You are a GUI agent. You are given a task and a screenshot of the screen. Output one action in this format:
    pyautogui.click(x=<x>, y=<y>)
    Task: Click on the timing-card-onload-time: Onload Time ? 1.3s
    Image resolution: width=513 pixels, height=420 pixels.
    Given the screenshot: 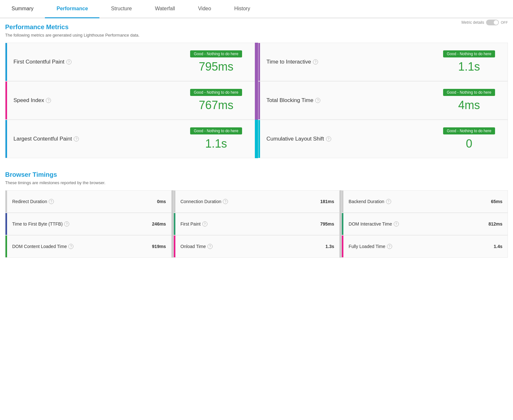 What is the action you would take?
    pyautogui.click(x=256, y=246)
    